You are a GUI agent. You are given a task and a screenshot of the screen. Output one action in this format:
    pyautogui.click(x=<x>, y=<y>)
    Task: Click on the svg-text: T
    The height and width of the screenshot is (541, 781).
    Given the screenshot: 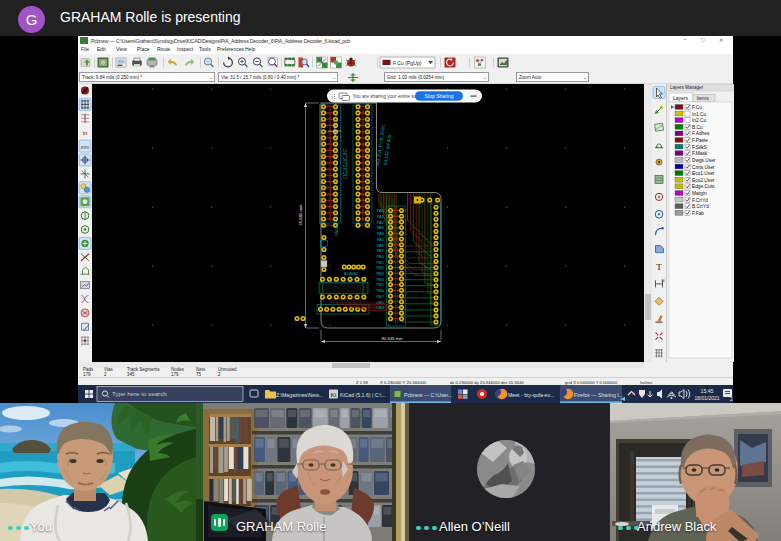 What is the action you would take?
    pyautogui.click(x=659, y=267)
    